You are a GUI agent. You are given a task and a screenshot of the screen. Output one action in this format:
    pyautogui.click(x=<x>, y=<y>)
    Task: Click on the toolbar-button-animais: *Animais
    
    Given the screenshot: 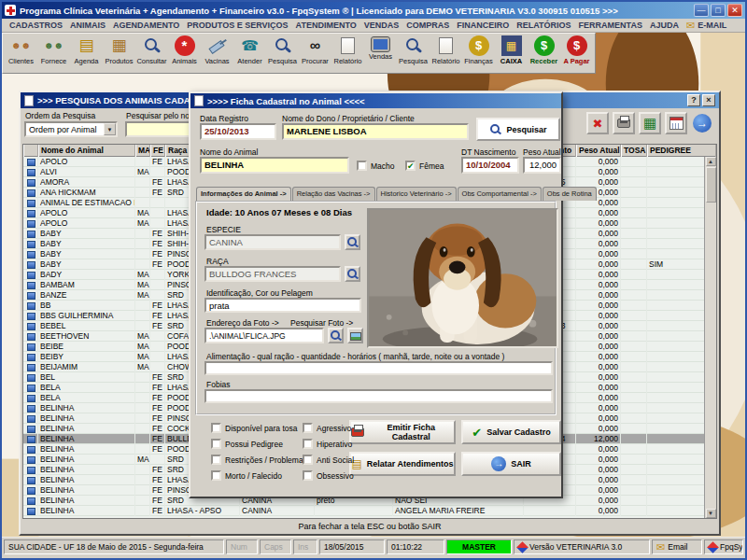 What is the action you would take?
    pyautogui.click(x=185, y=53)
    